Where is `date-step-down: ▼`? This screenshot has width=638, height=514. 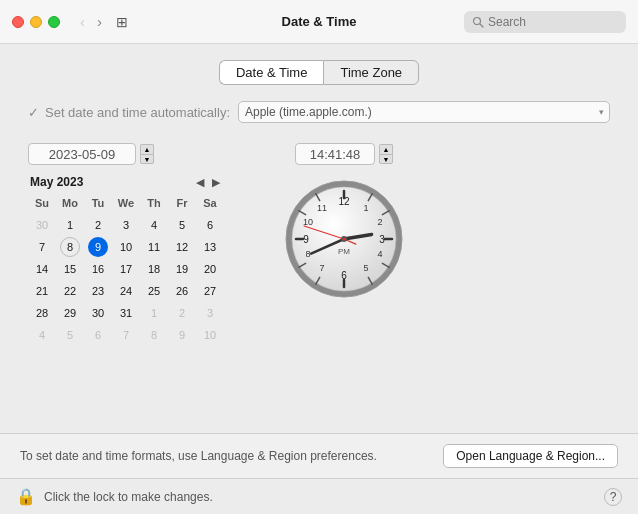
date-step-down: ▼ is located at coordinates (147, 159).